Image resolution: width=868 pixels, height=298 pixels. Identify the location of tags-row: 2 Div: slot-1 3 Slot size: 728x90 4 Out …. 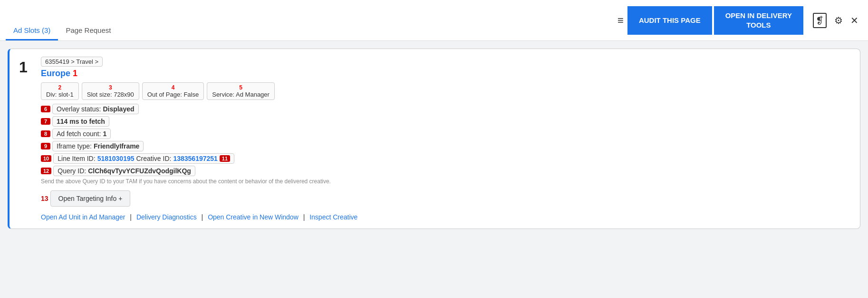
(446, 91).